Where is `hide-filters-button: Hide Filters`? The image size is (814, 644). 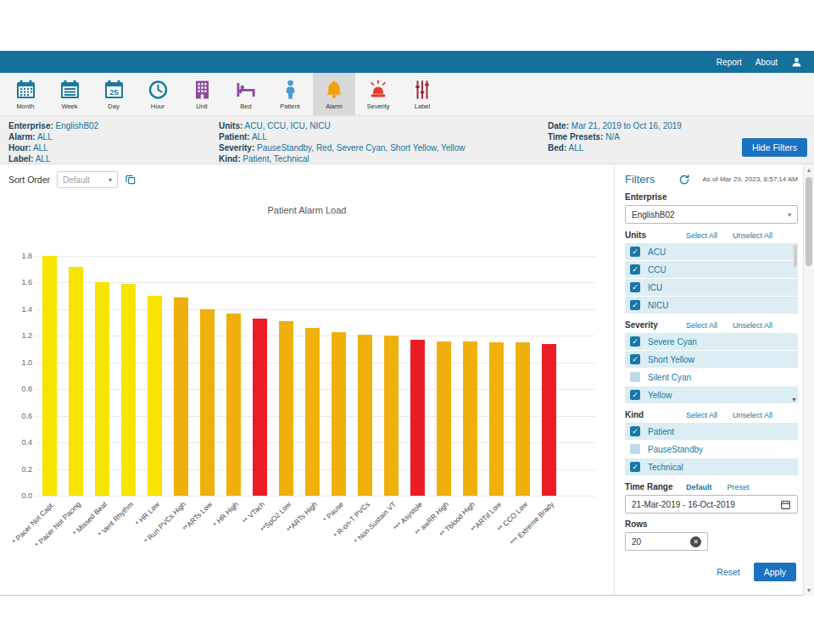
hide-filters-button: Hide Filters is located at coordinates (775, 147).